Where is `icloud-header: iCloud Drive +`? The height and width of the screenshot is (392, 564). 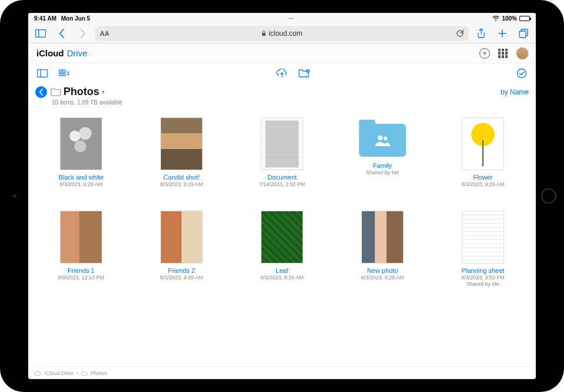
icloud-header: iCloud Drive + is located at coordinates (282, 53).